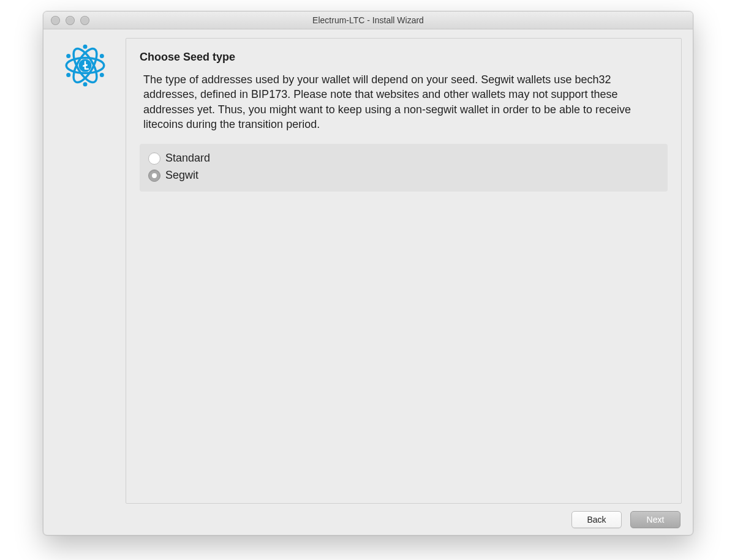 The image size is (735, 560). What do you see at coordinates (85, 271) in the screenshot?
I see `wizard-icon-column` at bounding box center [85, 271].